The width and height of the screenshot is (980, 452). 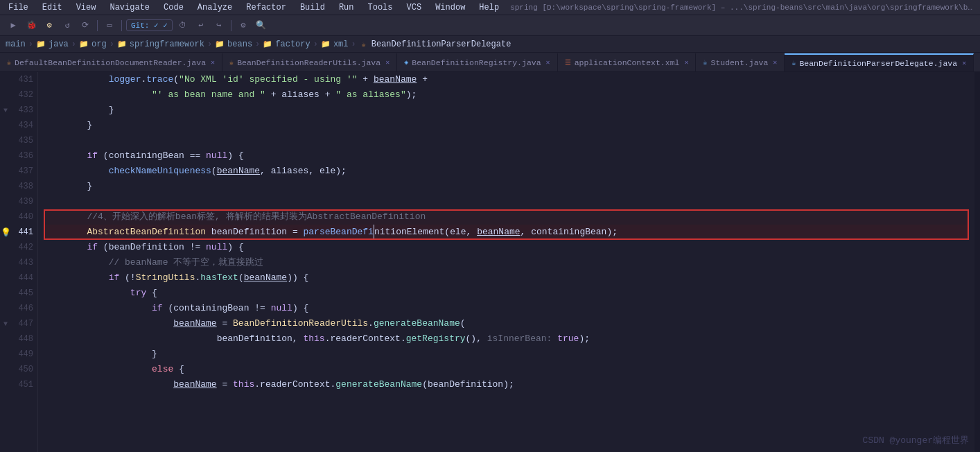 I want to click on code-line-445: try {, so click(x=506, y=293).